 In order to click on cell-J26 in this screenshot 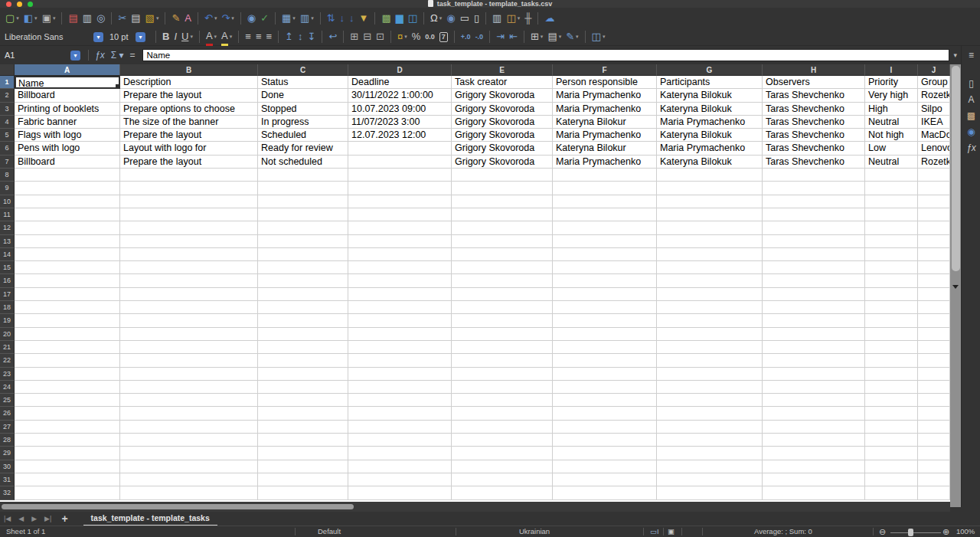, I will do `click(934, 414)`.